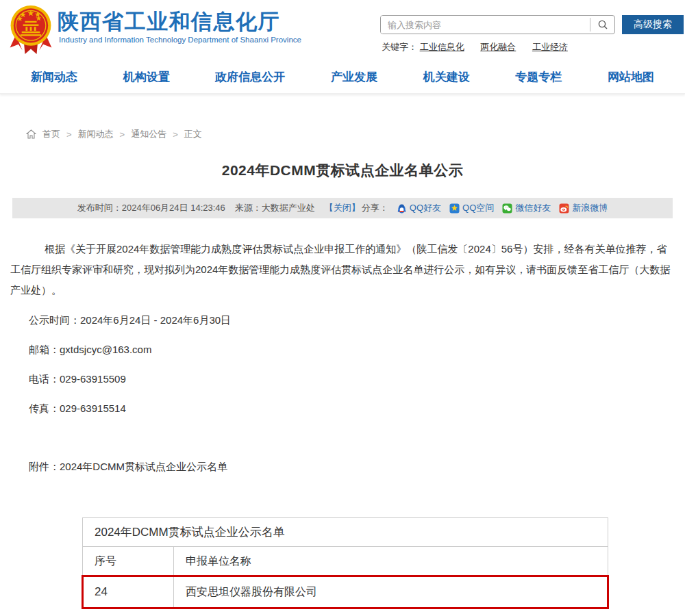  Describe the element at coordinates (447, 77) in the screenshot. I see `nav-item-agency-building: 机关建设` at that location.